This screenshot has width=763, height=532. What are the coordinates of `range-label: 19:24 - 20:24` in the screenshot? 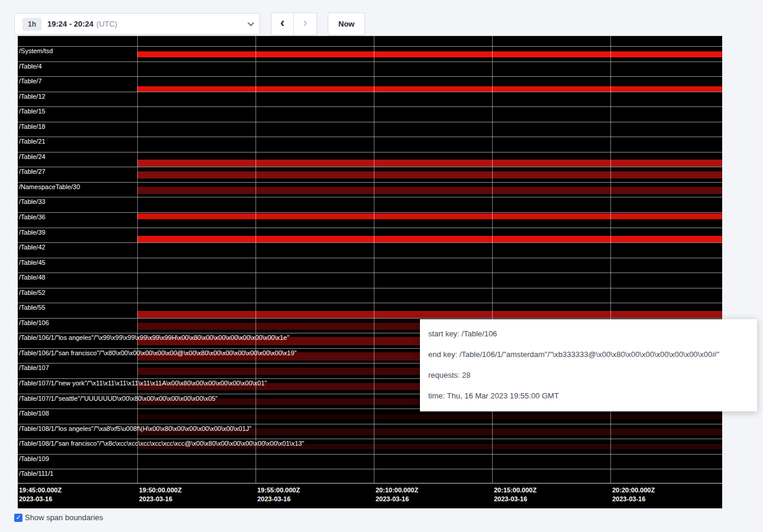 It's located at (70, 24).